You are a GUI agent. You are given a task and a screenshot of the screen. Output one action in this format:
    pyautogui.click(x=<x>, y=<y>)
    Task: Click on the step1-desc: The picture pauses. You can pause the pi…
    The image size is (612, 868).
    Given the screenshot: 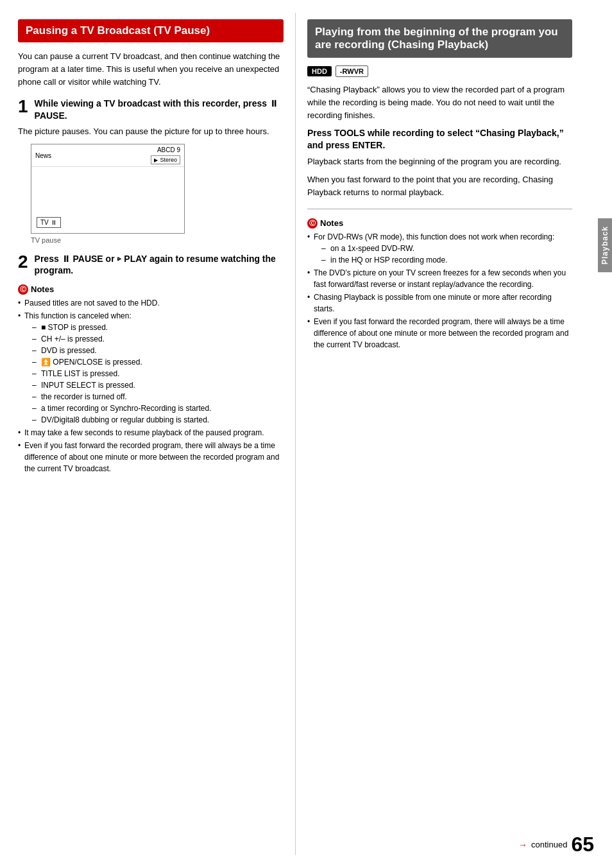 What is the action you would take?
    pyautogui.click(x=151, y=132)
    